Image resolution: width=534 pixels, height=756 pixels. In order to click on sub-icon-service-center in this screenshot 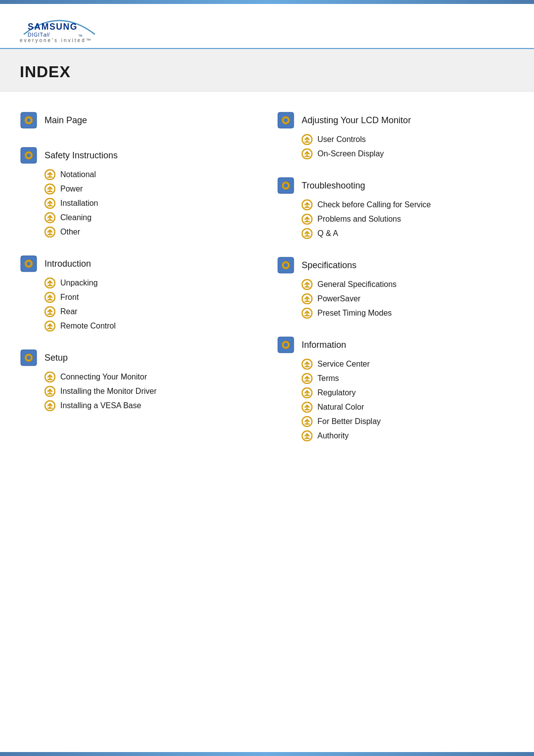, I will do `click(307, 364)`.